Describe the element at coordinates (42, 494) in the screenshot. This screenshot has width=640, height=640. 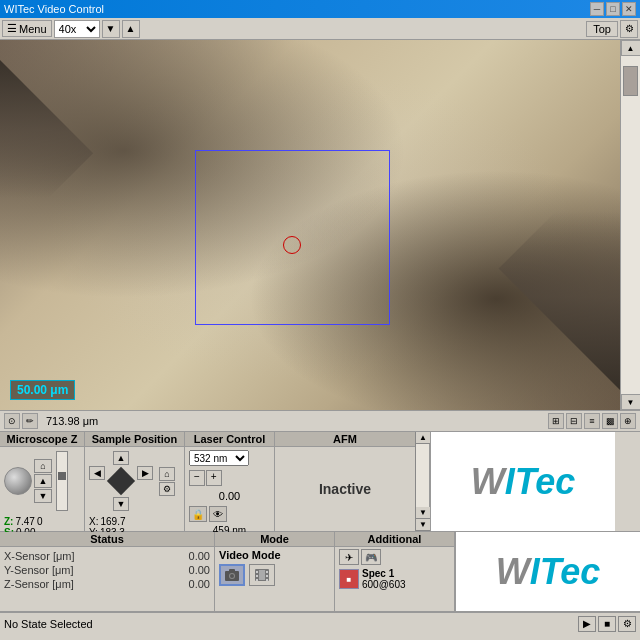
I see `microscope-z-content: ⌂ ▲ ▼ Z: 7.47 0 S:` at that location.